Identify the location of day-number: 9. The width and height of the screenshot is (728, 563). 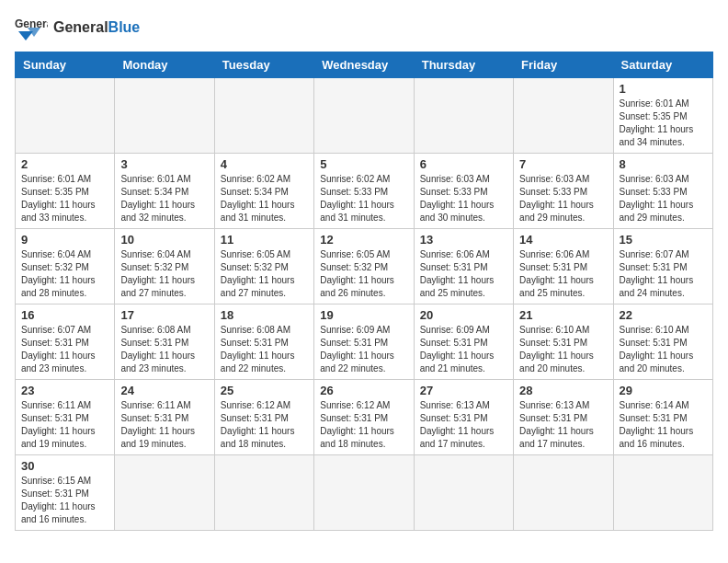
(64, 239).